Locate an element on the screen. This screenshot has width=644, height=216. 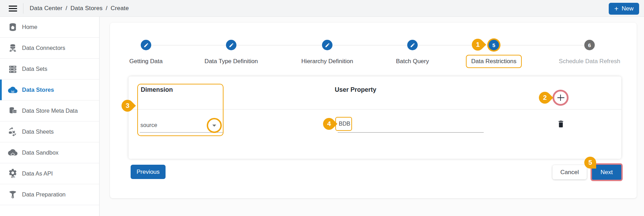
top-bar: Data Center / Data Stores / Create + New is located at coordinates (322, 8).